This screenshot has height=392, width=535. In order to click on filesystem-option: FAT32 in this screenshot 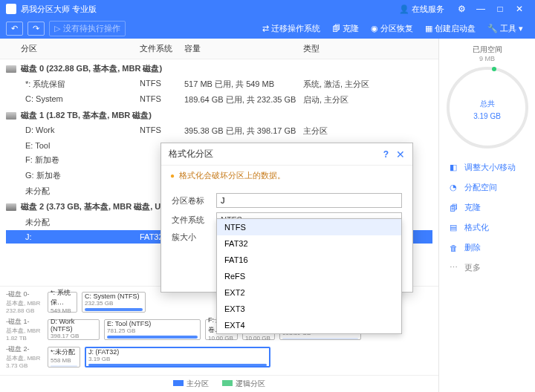, I will do `click(309, 244)`.